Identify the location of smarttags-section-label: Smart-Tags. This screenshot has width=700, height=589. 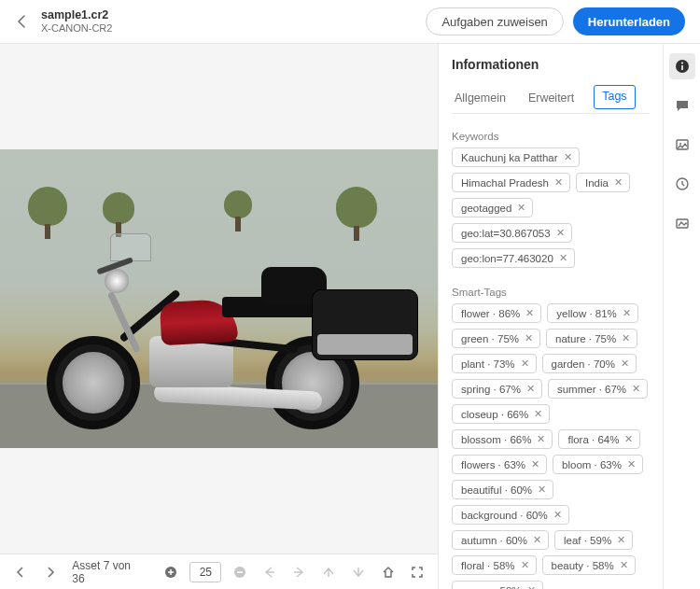
(551, 292).